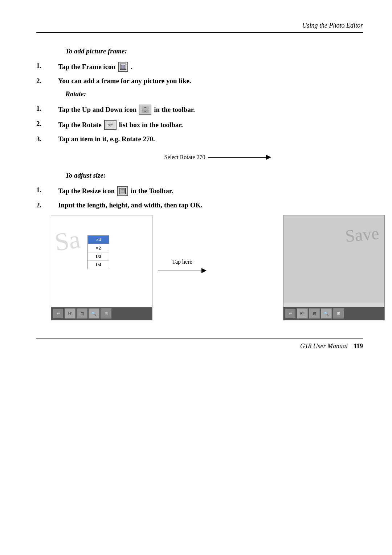 The width and height of the screenshot is (392, 555). I want to click on arrow-diagram: Select Rotate 270, so click(200, 157).